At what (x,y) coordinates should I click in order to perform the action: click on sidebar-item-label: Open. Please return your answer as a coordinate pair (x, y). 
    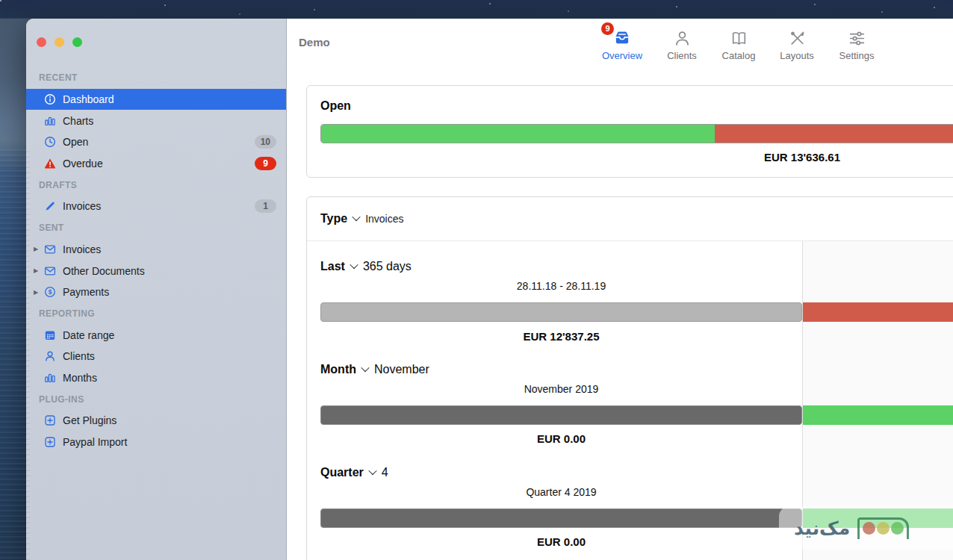
    Looking at the image, I should click on (158, 142).